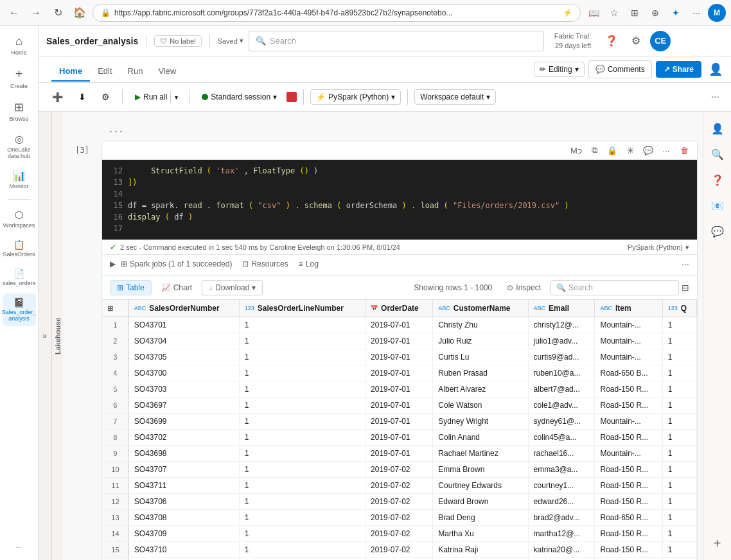 The image size is (731, 560). What do you see at coordinates (685, 288) in the screenshot?
I see `filter-button: ⊟` at bounding box center [685, 288].